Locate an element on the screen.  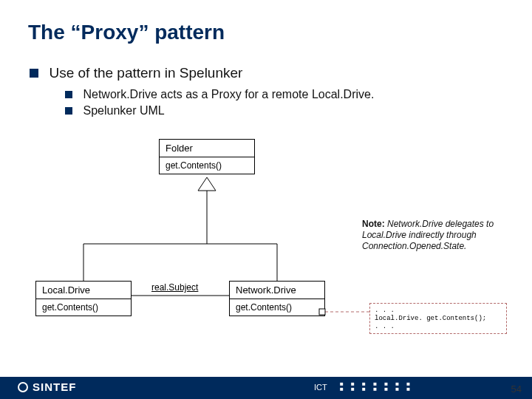
logo-ring-icon is located at coordinates (23, 387).